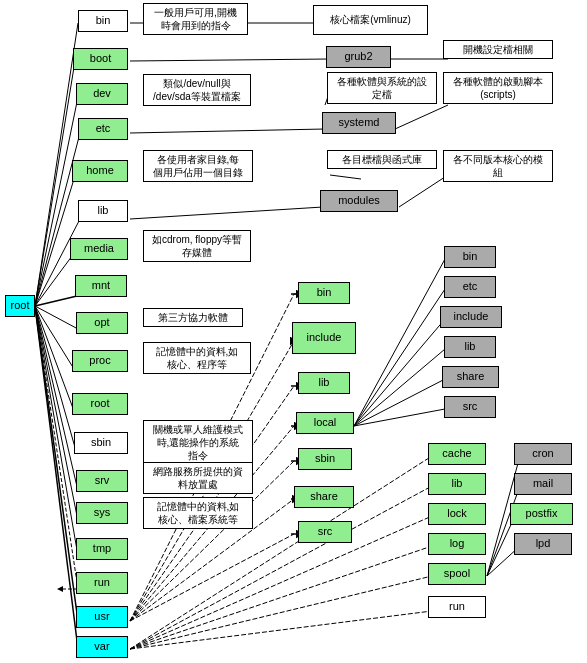 This screenshot has width=587, height=663. What do you see at coordinates (382, 88) in the screenshot?
I see `systemd-left-desc-label: 各種軟體與系統的設定檔` at bounding box center [382, 88].